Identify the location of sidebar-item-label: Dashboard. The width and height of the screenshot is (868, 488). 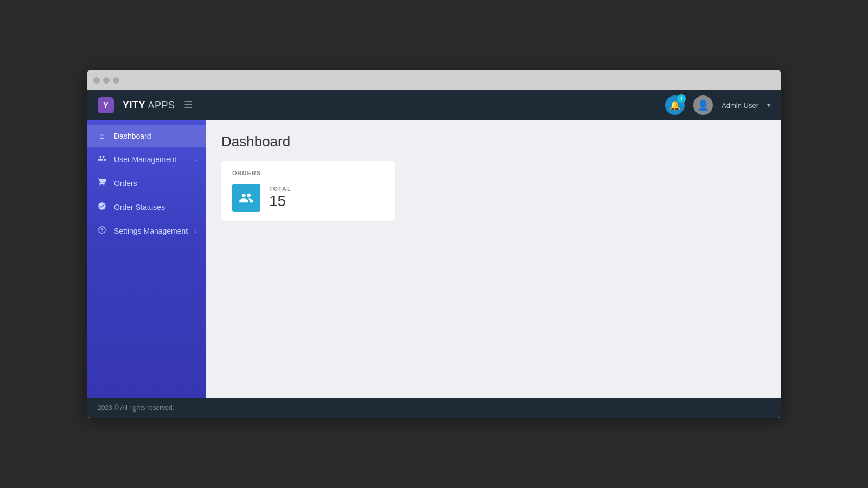
(155, 136).